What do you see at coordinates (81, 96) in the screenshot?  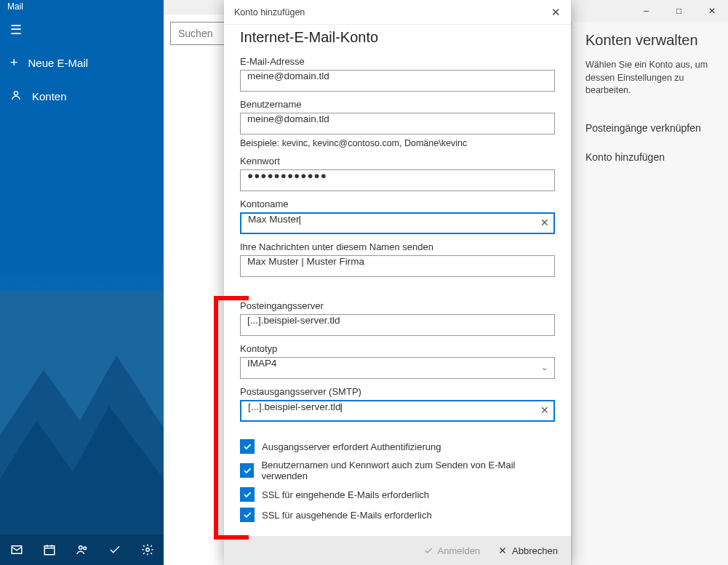 I see `sidebar-item-accounts: Konten` at bounding box center [81, 96].